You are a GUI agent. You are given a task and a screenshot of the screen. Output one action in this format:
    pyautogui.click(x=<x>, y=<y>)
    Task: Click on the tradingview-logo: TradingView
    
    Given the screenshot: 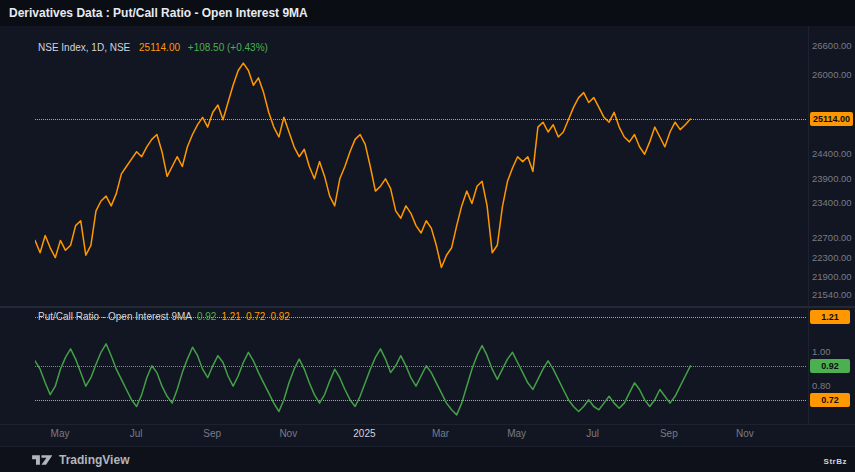 What is the action you would take?
    pyautogui.click(x=80, y=460)
    